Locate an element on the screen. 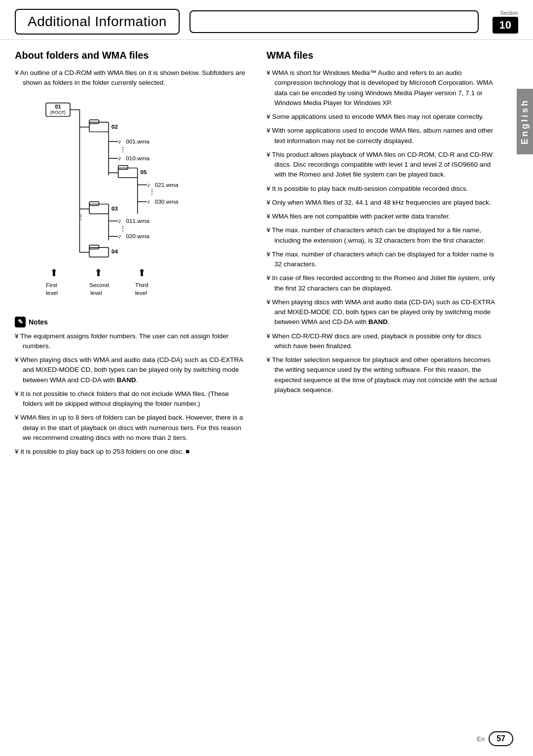 Image resolution: width=533 pixels, height=756 pixels. svg-text: Third is located at coordinates (142, 284).